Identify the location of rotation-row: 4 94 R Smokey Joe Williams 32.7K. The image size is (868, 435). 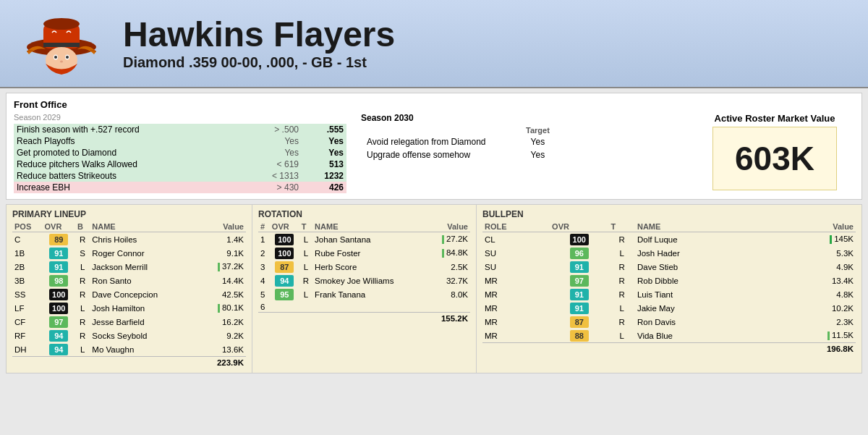
(365, 281).